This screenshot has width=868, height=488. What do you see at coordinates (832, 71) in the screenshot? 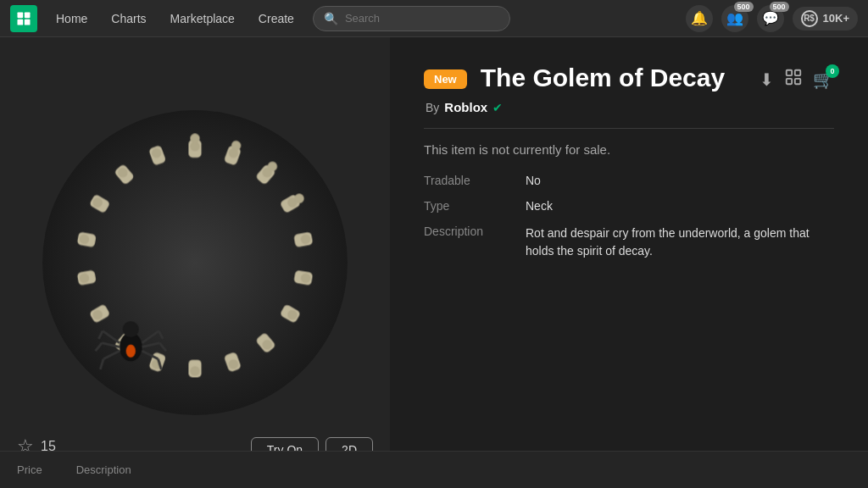
I see `cart-badge: 0` at bounding box center [832, 71].